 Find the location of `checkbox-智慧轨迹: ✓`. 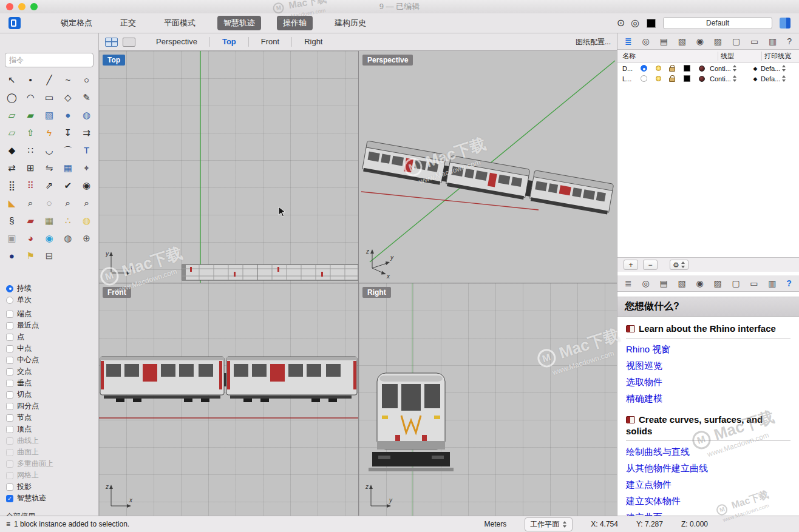

checkbox-智慧轨迹: ✓ is located at coordinates (10, 499).